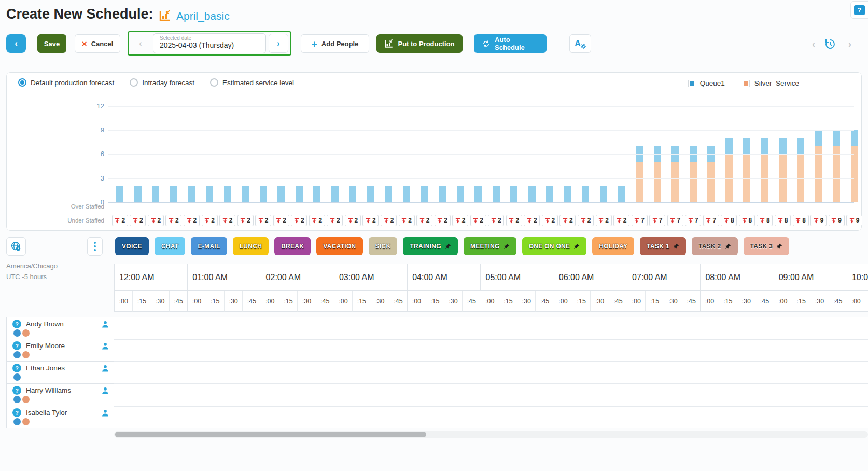 The width and height of the screenshot is (868, 471). I want to click on legend-item-silver_service: Silver_Service, so click(771, 83).